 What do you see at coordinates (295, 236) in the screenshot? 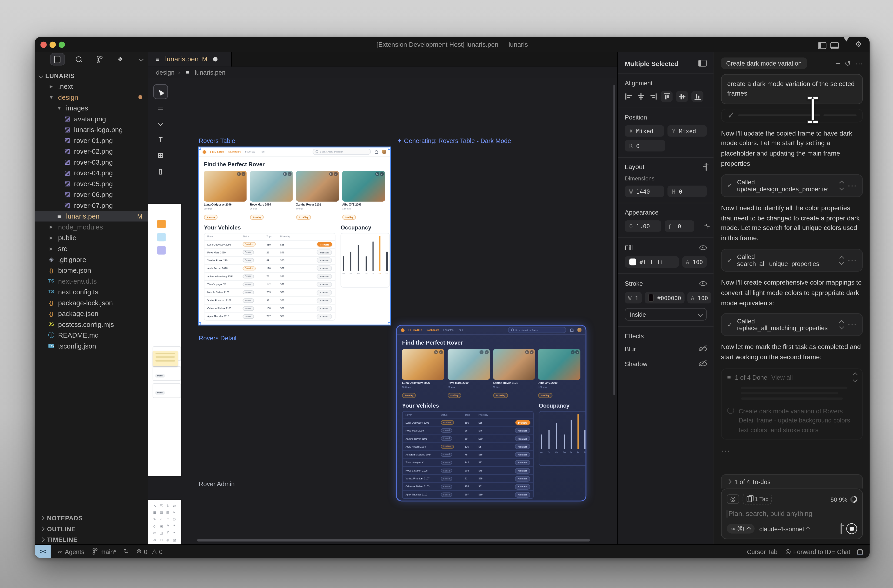
I see `frame-rovers-table: LUNARIS Dashboard Favorites Trips Base, …` at bounding box center [295, 236].